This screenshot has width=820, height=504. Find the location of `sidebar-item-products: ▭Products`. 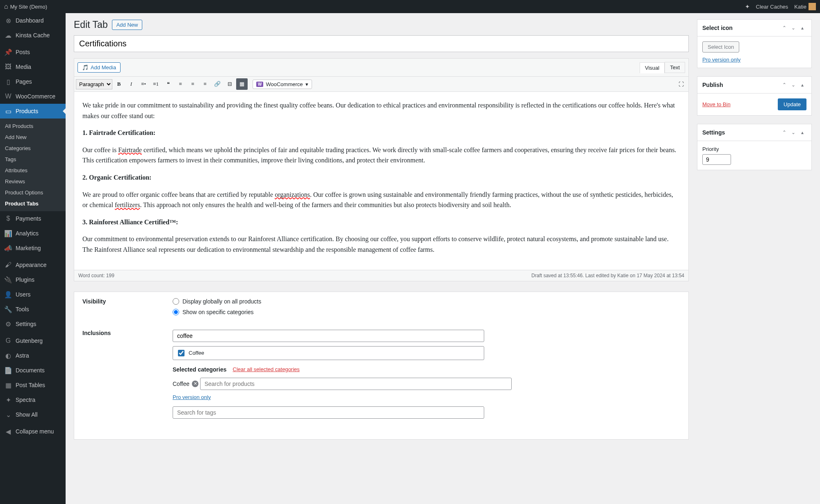

sidebar-item-products: ▭Products is located at coordinates (33, 111).